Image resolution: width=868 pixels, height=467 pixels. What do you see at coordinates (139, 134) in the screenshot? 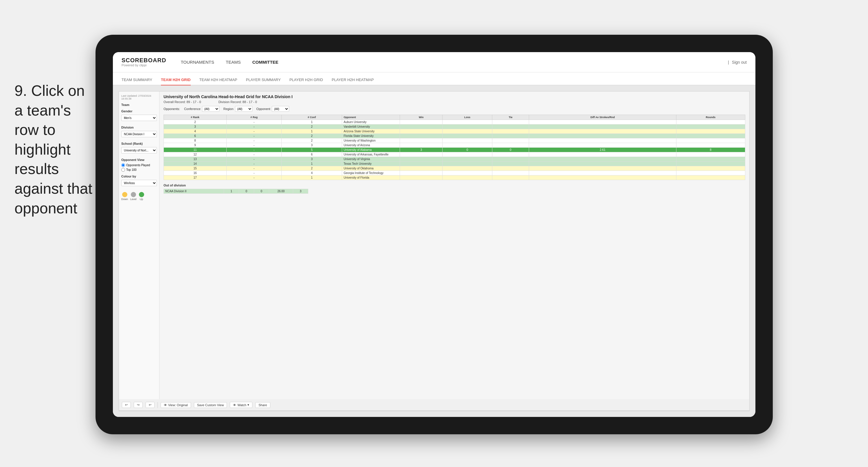
I see `division-dropdown: NCAA Division I` at bounding box center [139, 134].